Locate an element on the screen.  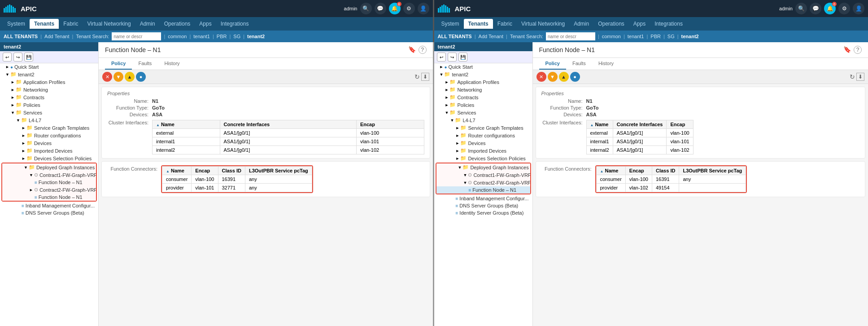
tab-faults-right: Faults is located at coordinates (579, 64).